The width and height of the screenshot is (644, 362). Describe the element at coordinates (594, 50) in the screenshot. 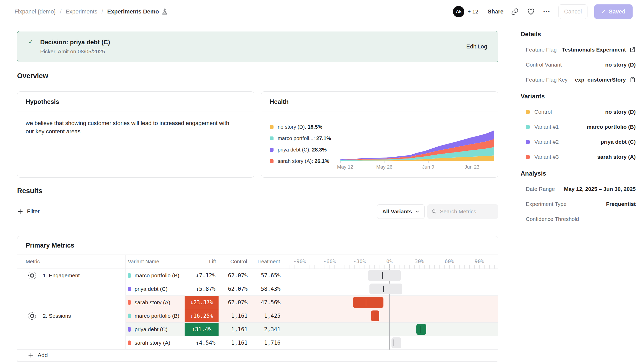

I see `feature-flag-value: Testimonials Experiment` at that location.